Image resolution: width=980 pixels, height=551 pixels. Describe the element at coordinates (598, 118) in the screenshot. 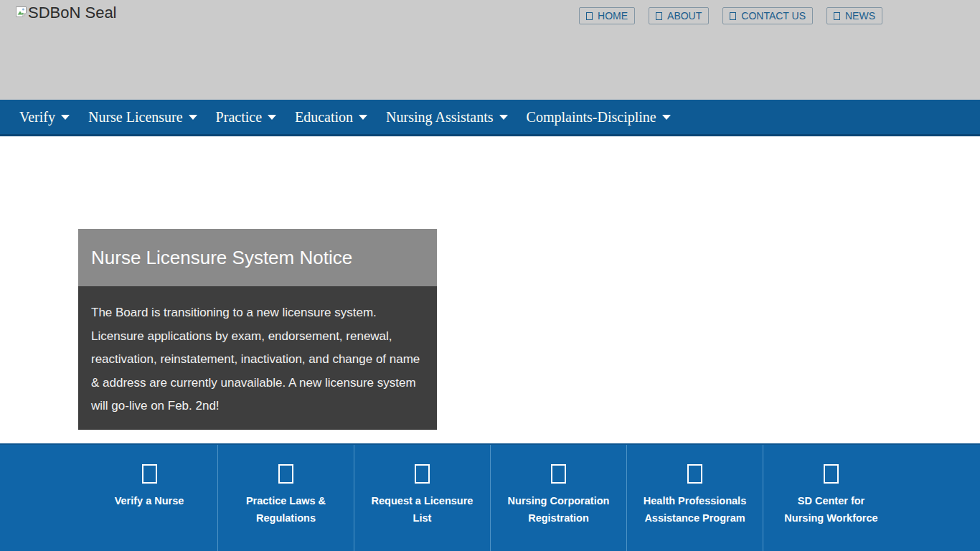

I see `nav-item-complaints-discipline: Complaints-Discipline` at that location.